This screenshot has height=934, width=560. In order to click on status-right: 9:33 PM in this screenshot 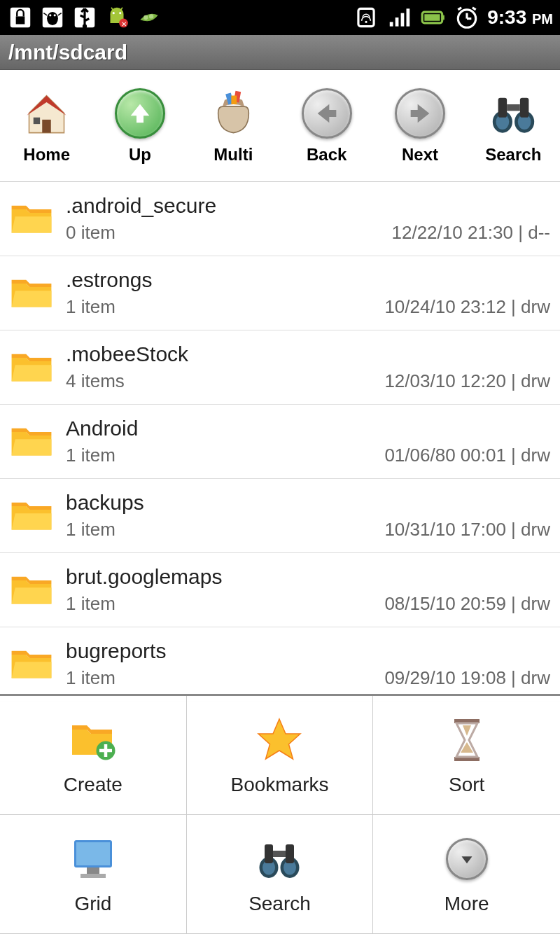, I will do `click(453, 18)`.